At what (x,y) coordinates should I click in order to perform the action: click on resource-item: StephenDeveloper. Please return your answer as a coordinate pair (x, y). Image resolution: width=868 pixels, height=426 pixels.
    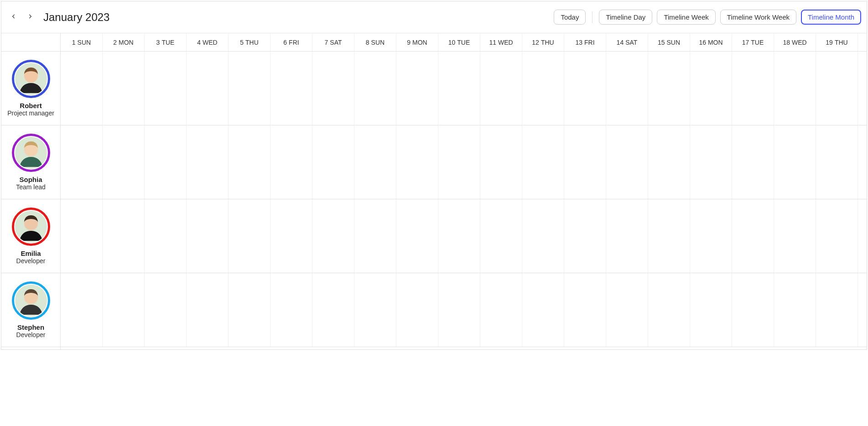
    Looking at the image, I should click on (31, 310).